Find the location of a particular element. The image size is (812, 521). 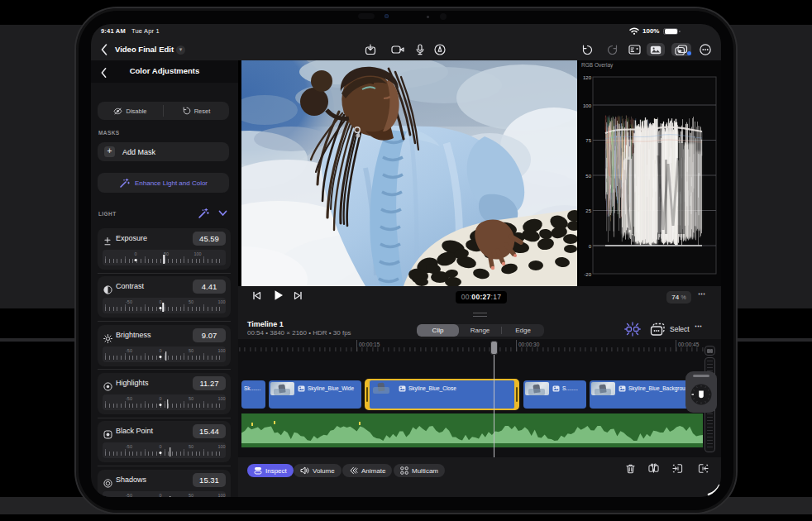

svg-text: RGB Overlay is located at coordinates (597, 65).